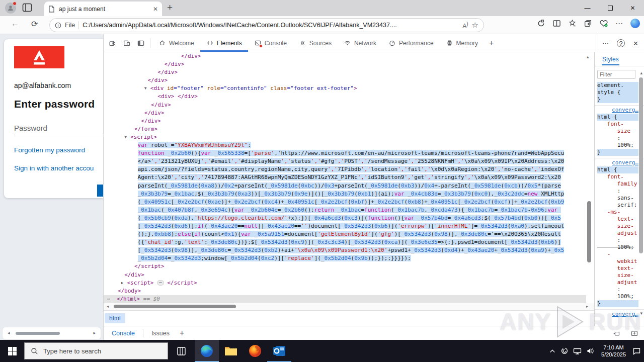 The width and height of the screenshot is (644, 362). I want to click on tray-volume-icon, so click(591, 351).